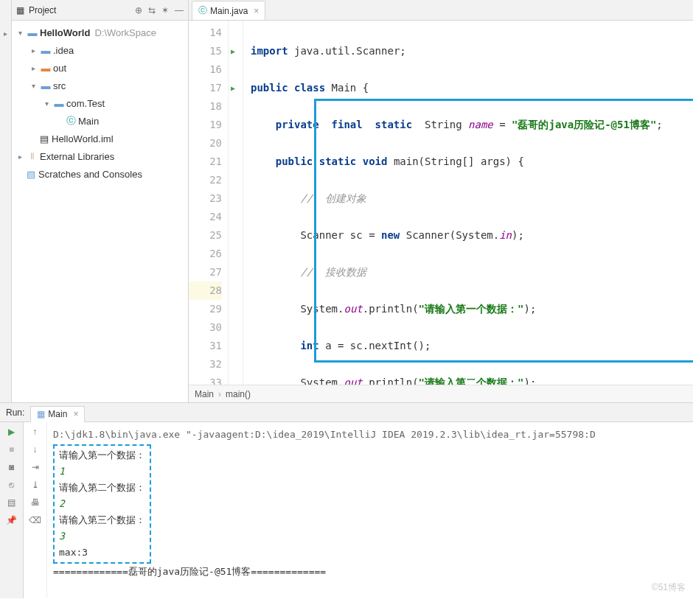 This screenshot has width=693, height=616. What do you see at coordinates (35, 467) in the screenshot?
I see `wrap-icon: ⇥` at bounding box center [35, 467].